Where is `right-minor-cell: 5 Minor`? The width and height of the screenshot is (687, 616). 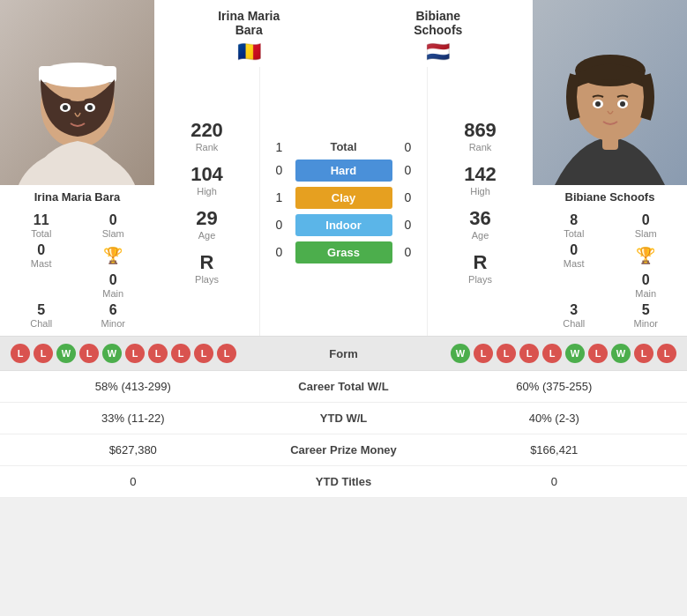
right-minor-cell: 5 Minor is located at coordinates (646, 315).